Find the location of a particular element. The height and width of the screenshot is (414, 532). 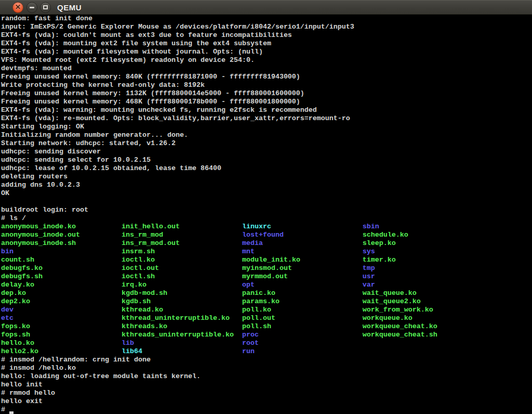

console-line: Write protecting the kernel read-only da… is located at coordinates (267, 85).